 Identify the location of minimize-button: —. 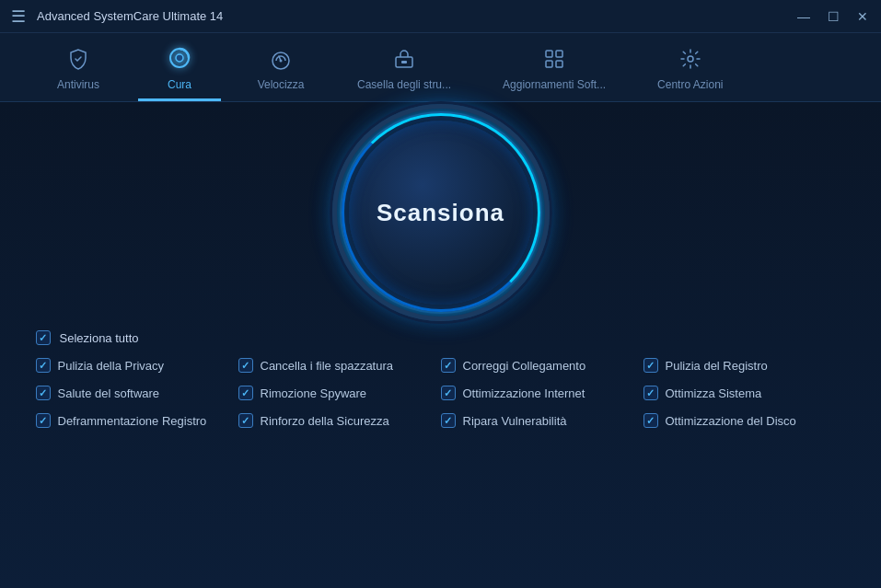
(804, 17).